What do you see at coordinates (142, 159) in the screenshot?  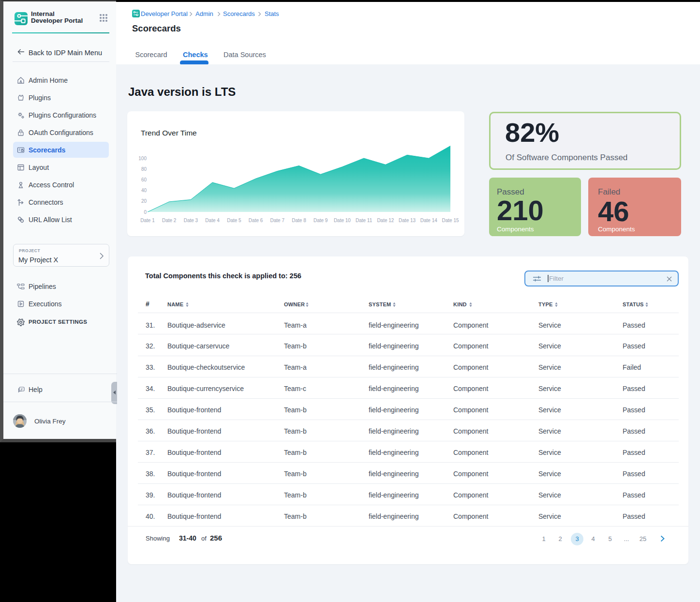 I see `svg-text: 100` at bounding box center [142, 159].